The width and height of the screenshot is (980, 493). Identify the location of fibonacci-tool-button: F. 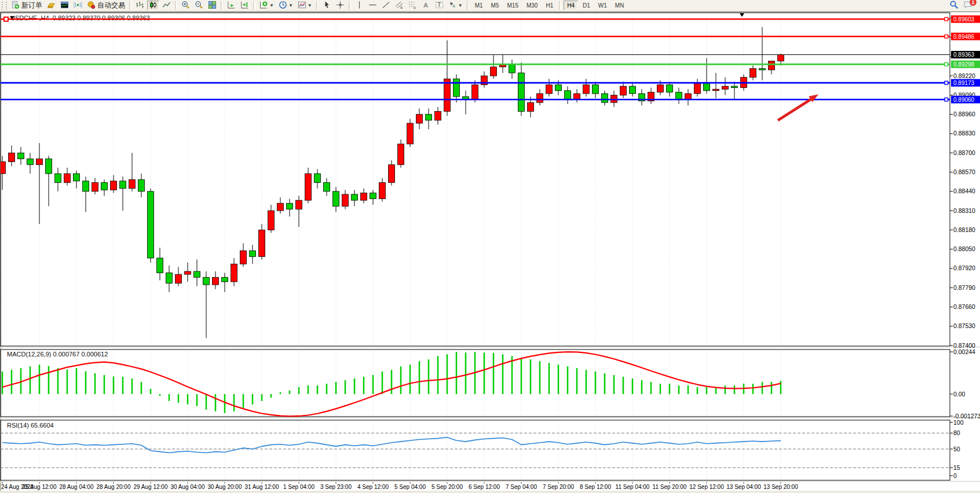
(412, 6).